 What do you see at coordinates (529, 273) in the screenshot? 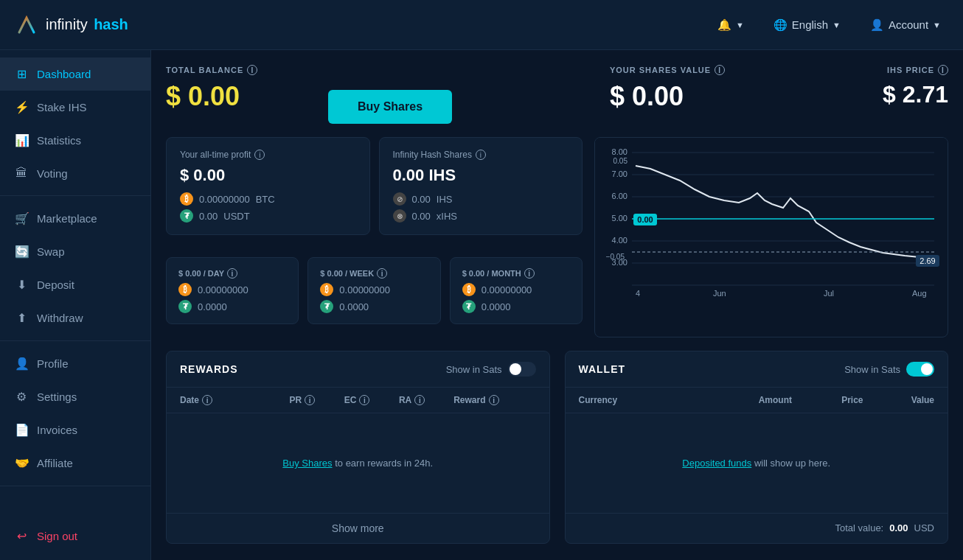
I see `earn-month-info: i` at bounding box center [529, 273].